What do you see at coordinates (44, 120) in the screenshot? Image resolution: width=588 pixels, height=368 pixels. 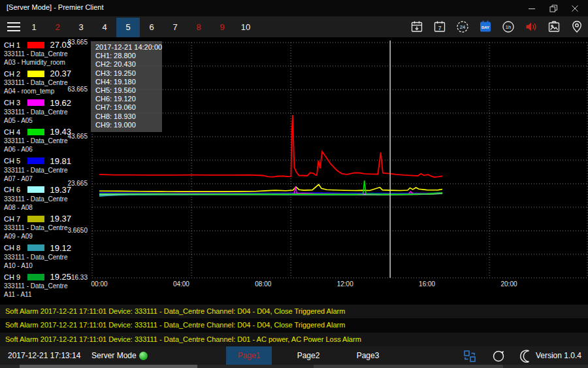 I see `channel-sensor: A05 - A05` at bounding box center [44, 120].